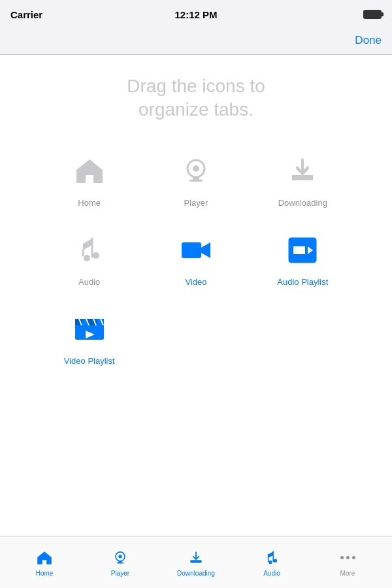 Image resolution: width=392 pixels, height=588 pixels. What do you see at coordinates (196, 203) in the screenshot?
I see `player-label: Player` at bounding box center [196, 203].